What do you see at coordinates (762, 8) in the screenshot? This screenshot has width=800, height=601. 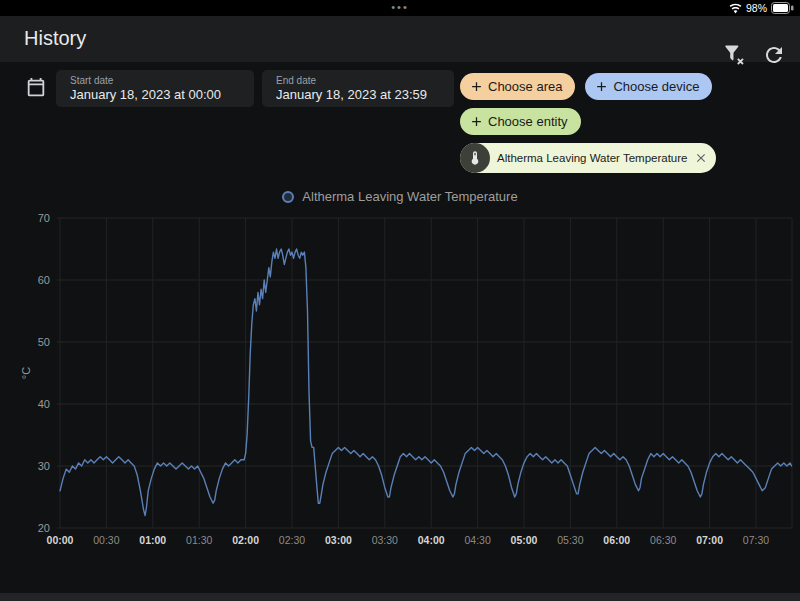 I see `status-indicators: 98%` at bounding box center [762, 8].